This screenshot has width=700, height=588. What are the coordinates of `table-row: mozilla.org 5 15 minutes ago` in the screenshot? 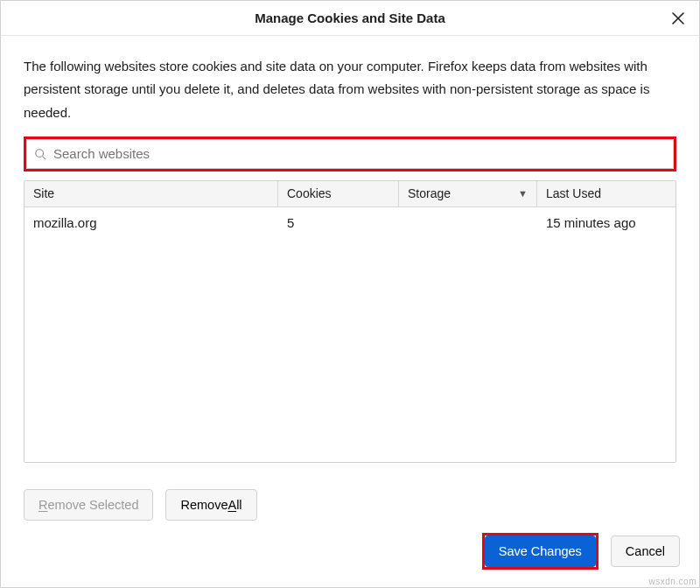 It's located at (350, 223).